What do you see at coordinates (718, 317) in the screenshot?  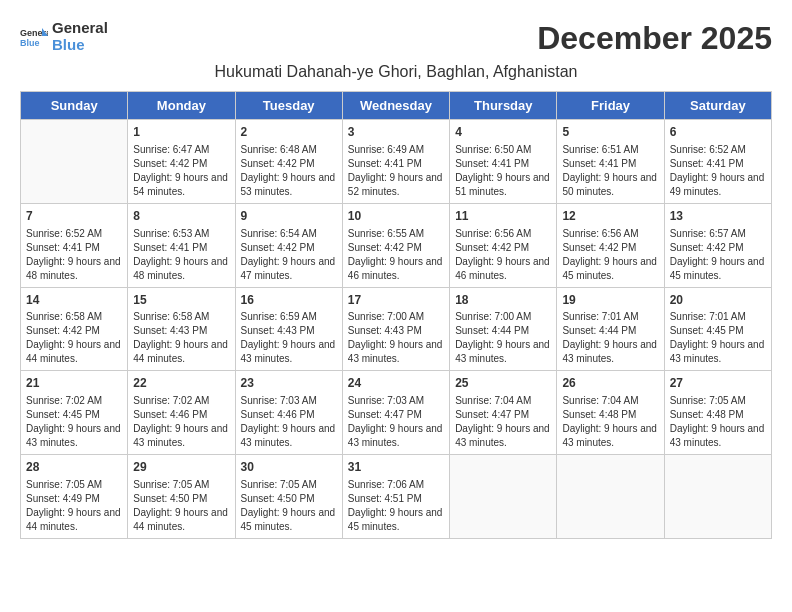 I see `sunrise-text: Sunrise: 7:01 AM` at bounding box center [718, 317].